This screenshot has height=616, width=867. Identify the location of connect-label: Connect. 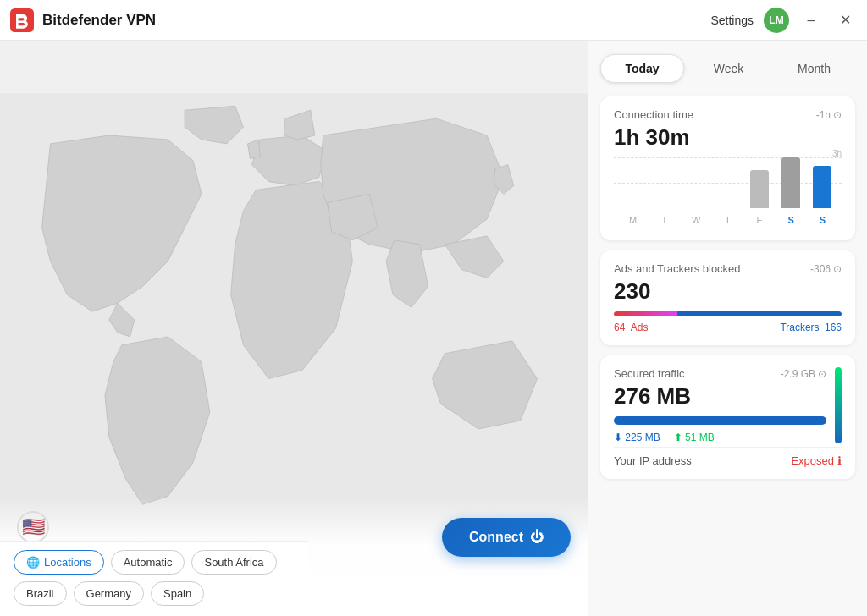
(496, 537).